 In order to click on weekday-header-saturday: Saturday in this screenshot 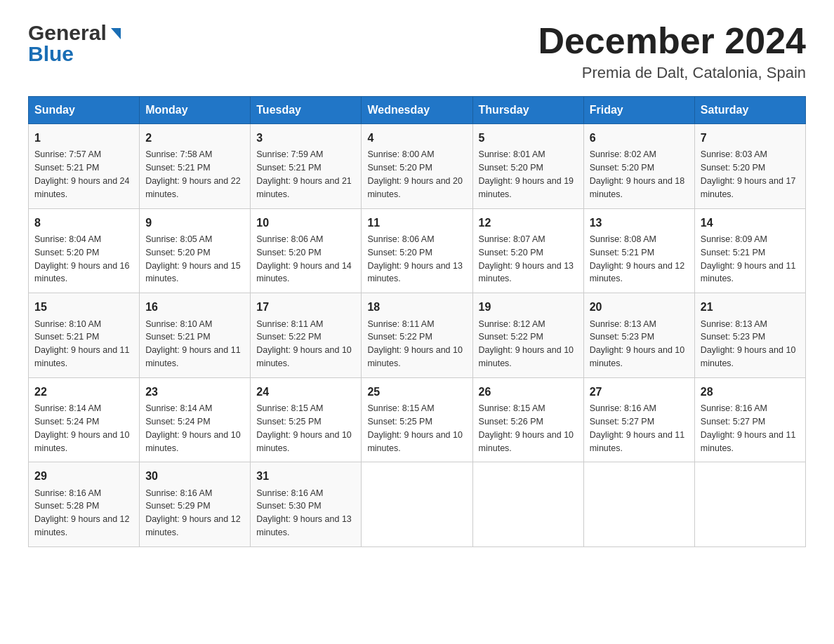, I will do `click(750, 111)`.